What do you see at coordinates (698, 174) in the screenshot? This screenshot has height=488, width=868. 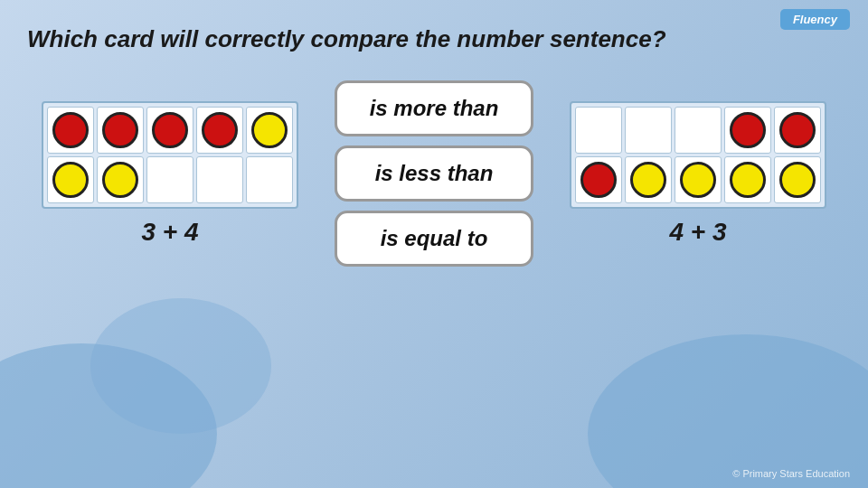 I see `right-section: 4 + 3` at bounding box center [698, 174].